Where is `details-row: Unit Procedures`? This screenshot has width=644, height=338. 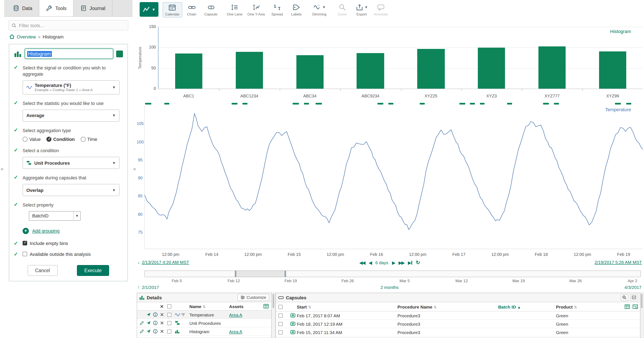
details-row: Unit Procedures is located at coordinates (204, 323).